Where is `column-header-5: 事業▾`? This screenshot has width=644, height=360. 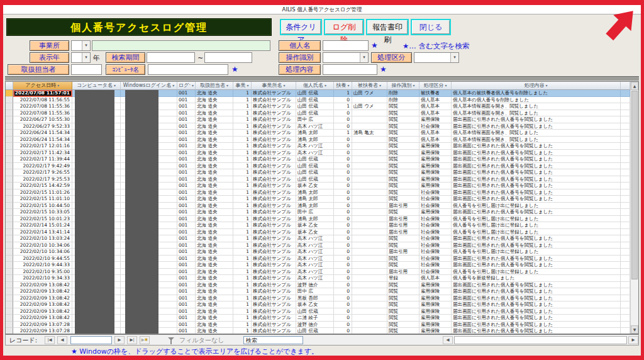 column-header-5: 事業▾ is located at coordinates (243, 86).